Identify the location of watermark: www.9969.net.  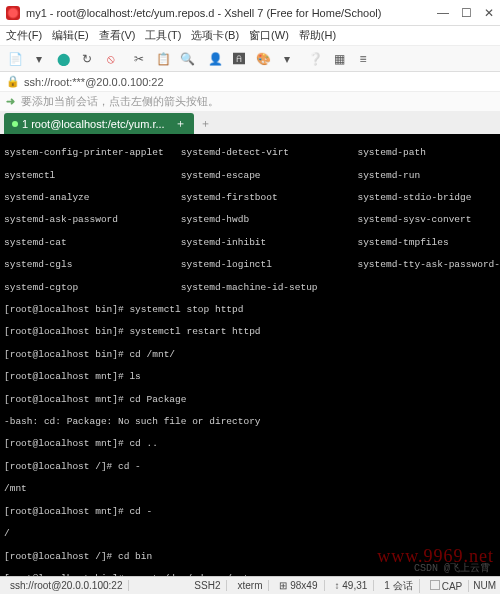
(436, 556).